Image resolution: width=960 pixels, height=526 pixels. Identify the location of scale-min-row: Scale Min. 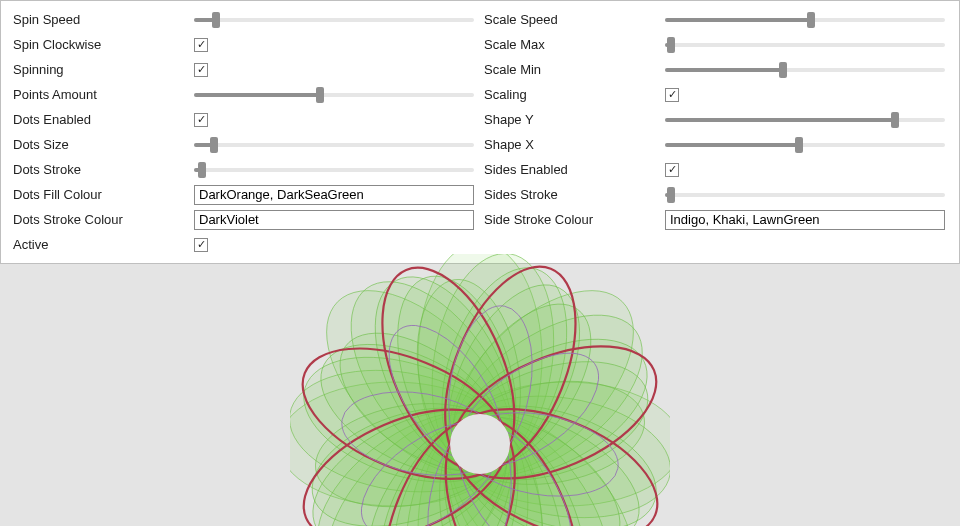
(716, 70).